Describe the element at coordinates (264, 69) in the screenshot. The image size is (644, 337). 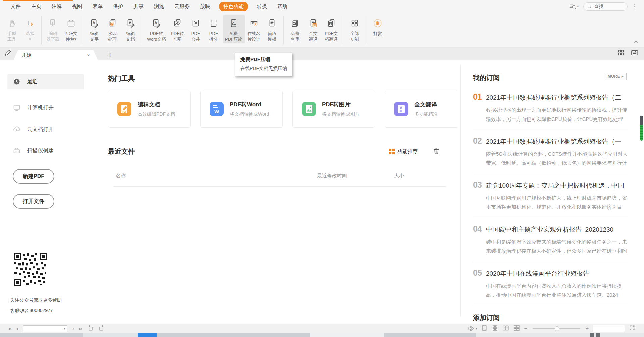
I see `tooltip-description: 在线PDF文档无损压缩` at that location.